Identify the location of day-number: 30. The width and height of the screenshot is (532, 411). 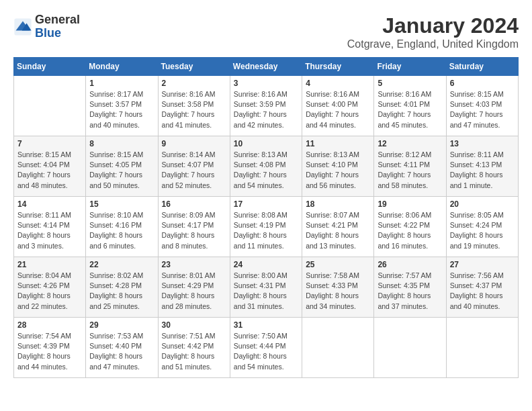
(194, 325).